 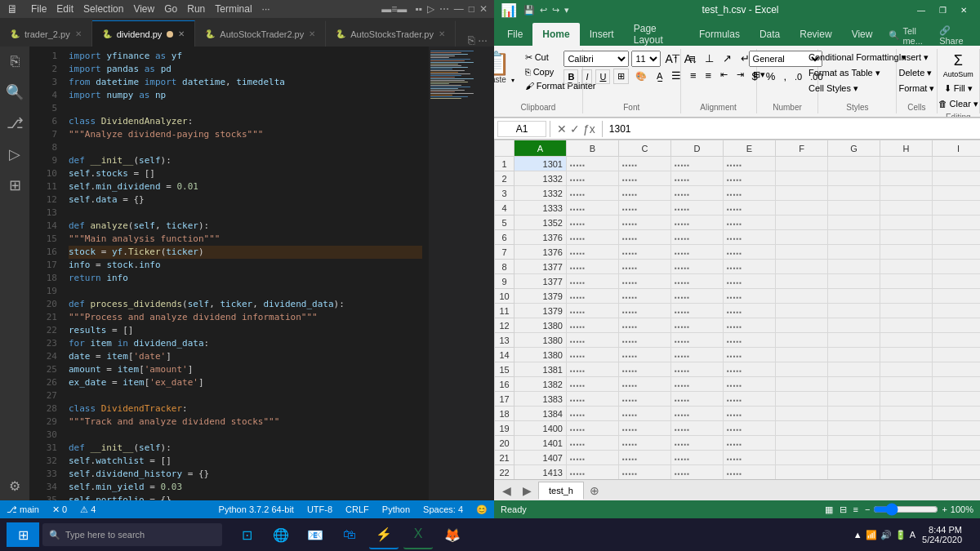 I want to click on cell-c4: ▪▪▪▪▪, so click(x=645, y=208).